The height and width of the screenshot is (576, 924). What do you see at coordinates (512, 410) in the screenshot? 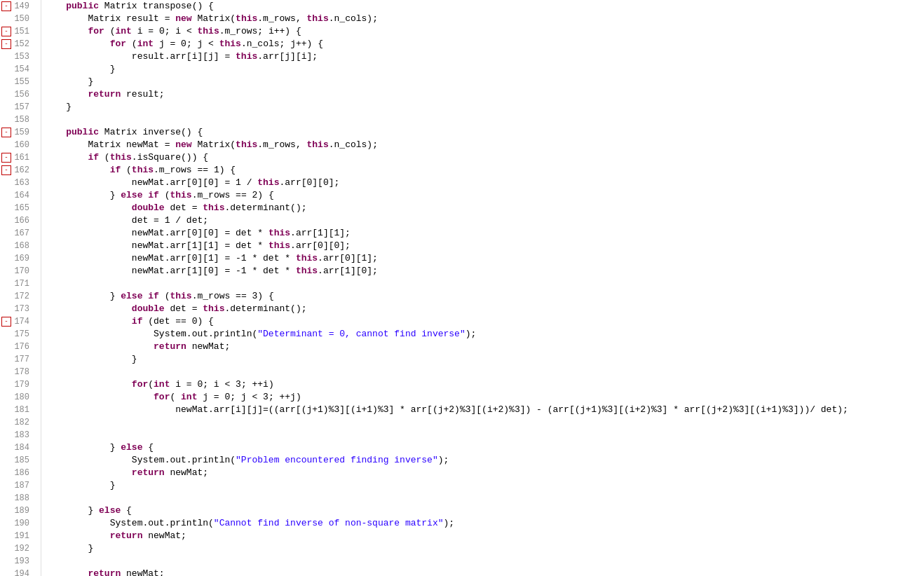
I see `token-plain: newMat.arr[i][j]=((arr[(j+1)%3][(i+1)%3]…` at bounding box center [512, 410].